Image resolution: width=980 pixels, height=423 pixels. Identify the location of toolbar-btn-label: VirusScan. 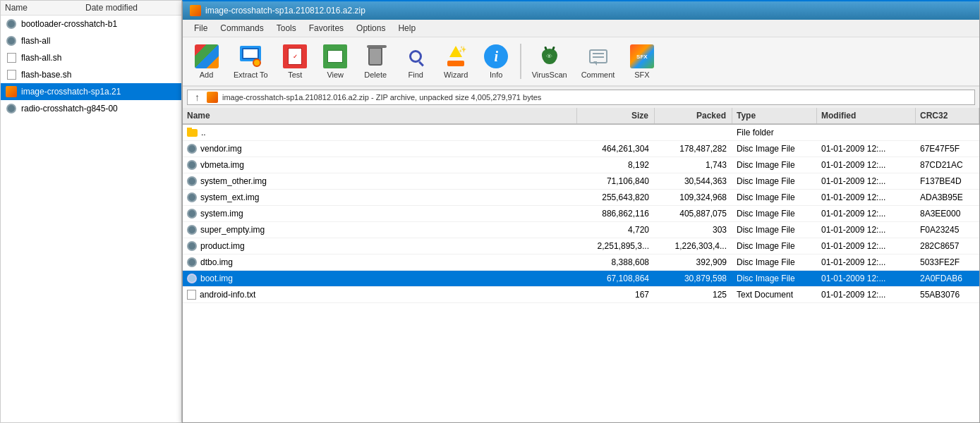
(550, 75).